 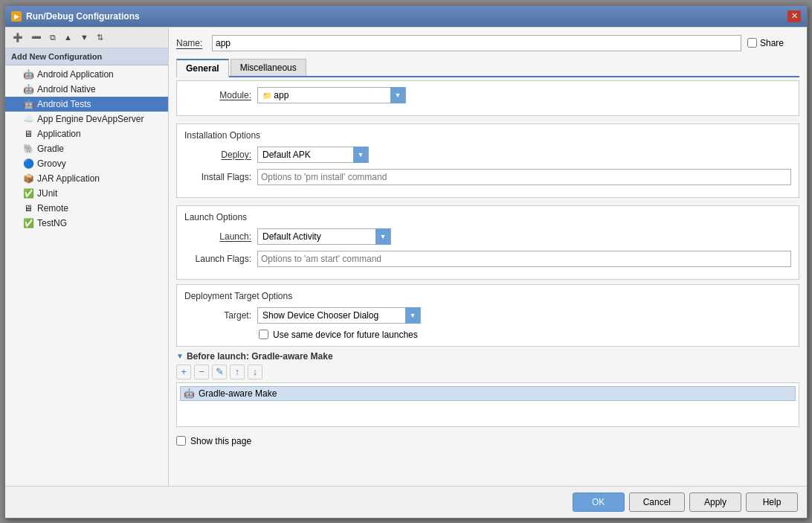 What do you see at coordinates (16, 16) in the screenshot?
I see `dialog-icon: ▶` at bounding box center [16, 16].